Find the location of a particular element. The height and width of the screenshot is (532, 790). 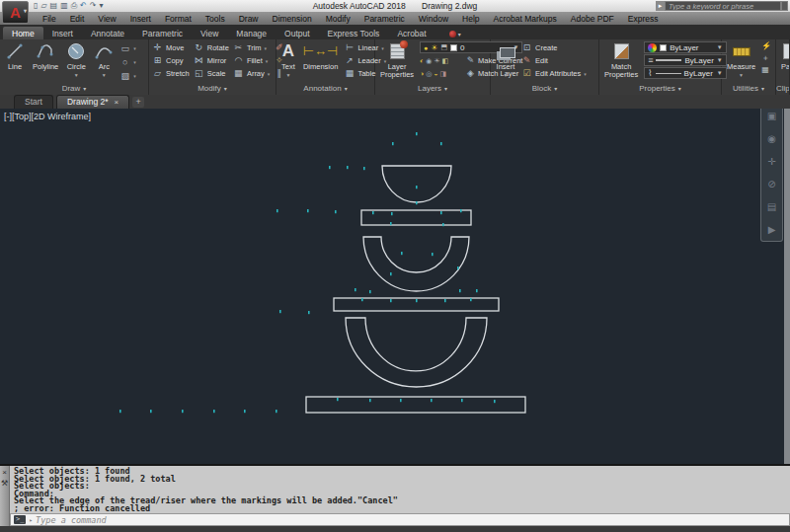

undo-icon: ↶ is located at coordinates (83, 6).